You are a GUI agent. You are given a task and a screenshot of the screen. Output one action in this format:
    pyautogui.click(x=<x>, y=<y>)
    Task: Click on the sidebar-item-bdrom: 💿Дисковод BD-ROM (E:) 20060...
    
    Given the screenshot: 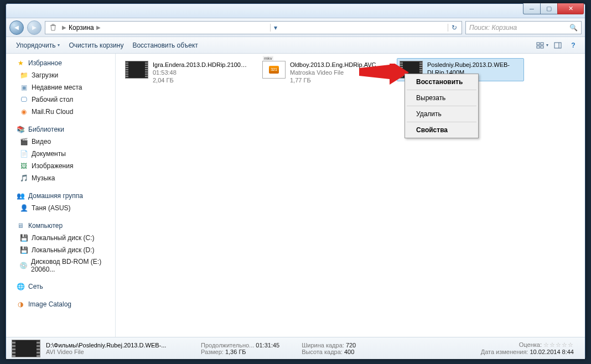 What is the action you would take?
    pyautogui.click(x=61, y=266)
    